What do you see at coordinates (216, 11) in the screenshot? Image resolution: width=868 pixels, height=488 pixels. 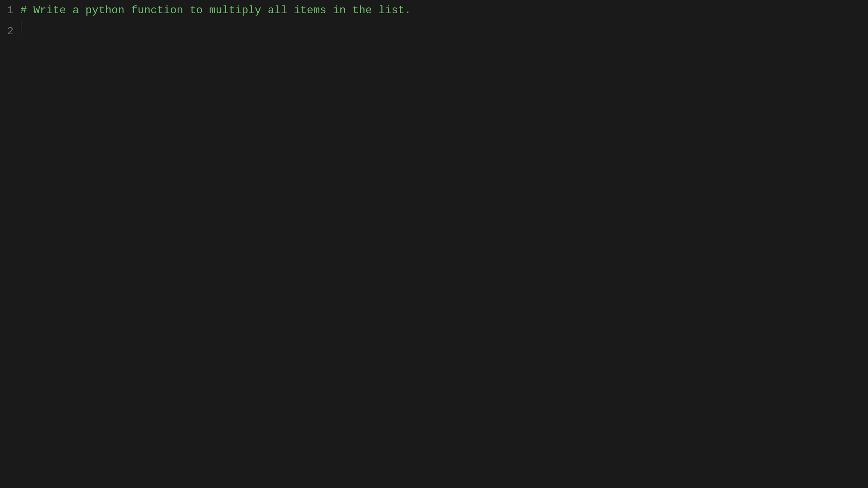 I see `comment-text-1: # Write a python function to multiply al…` at bounding box center [216, 11].